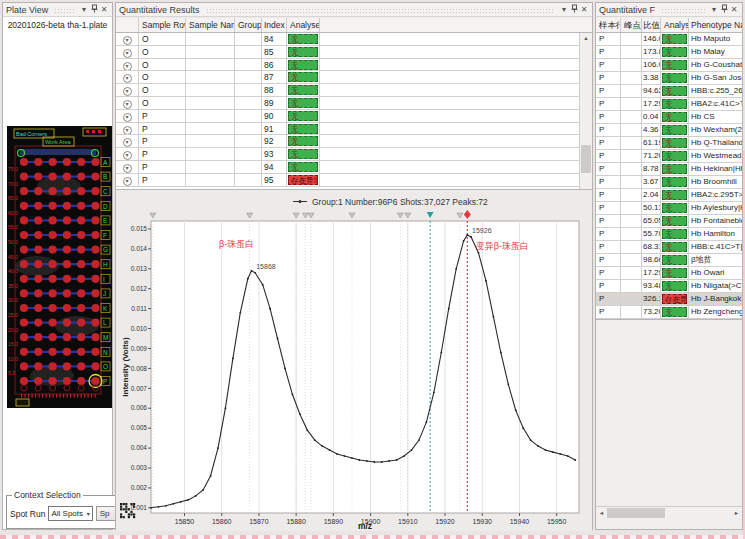 The width and height of the screenshot is (745, 539). Describe the element at coordinates (669, 130) in the screenshot. I see `table-row: P4.36无Hb Wexham(2-` at that location.